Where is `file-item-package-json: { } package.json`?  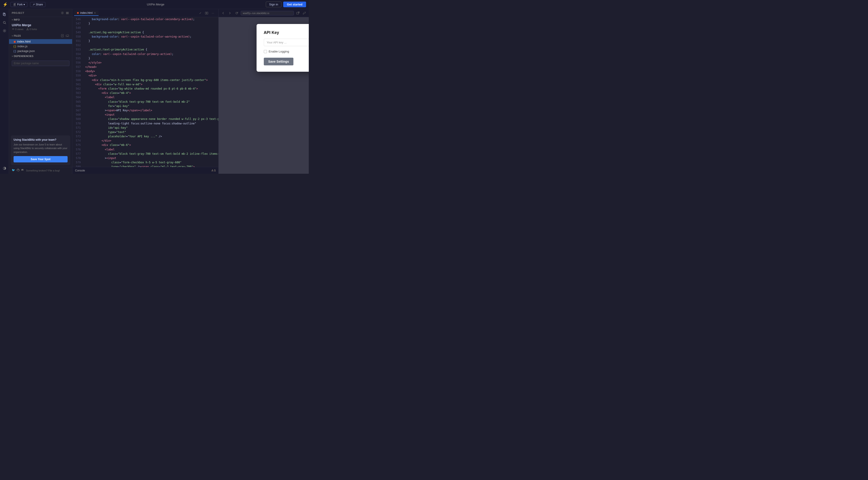 file-item-package-json: { } package.json is located at coordinates (40, 51).